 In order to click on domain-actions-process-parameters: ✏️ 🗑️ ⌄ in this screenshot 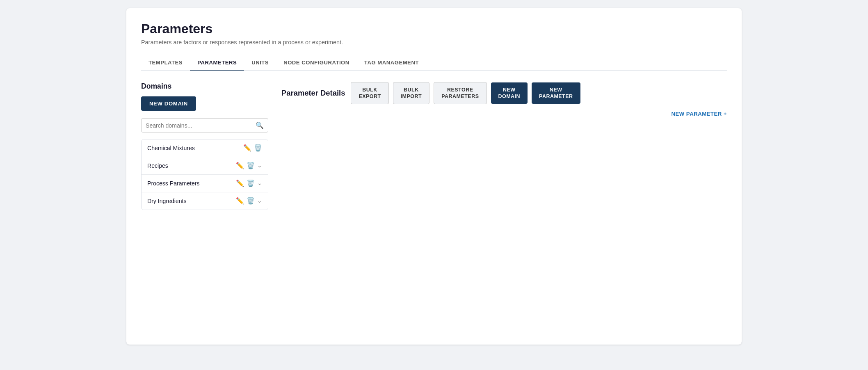, I will do `click(249, 183)`.